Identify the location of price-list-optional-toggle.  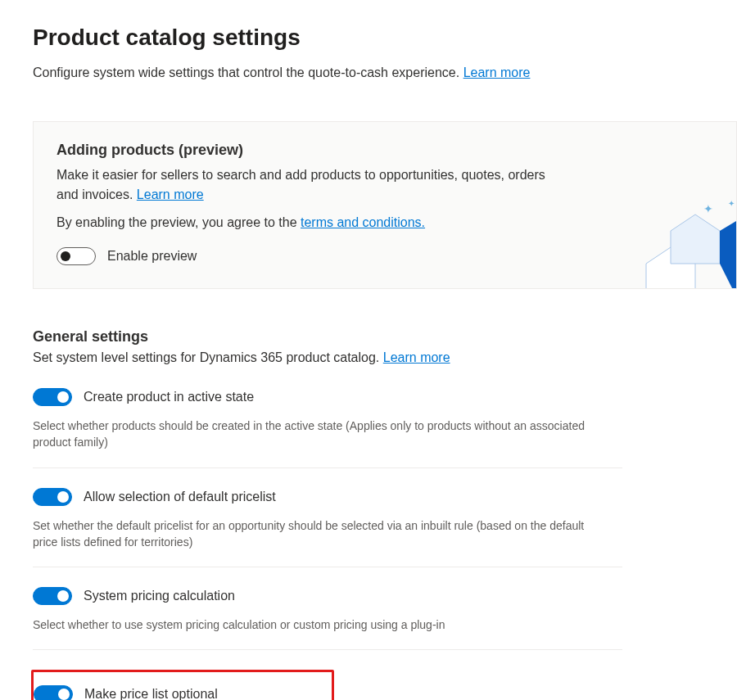
(53, 693).